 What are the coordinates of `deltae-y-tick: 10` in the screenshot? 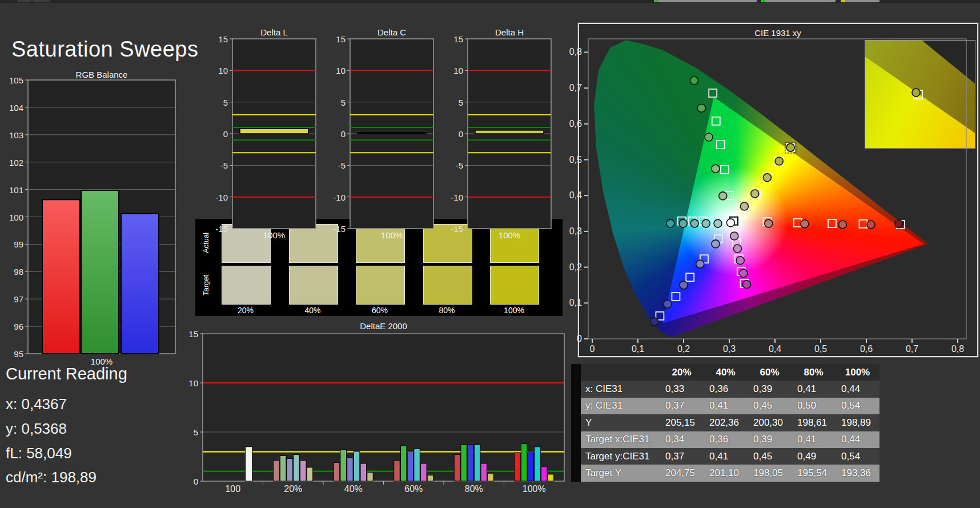 It's located at (193, 383).